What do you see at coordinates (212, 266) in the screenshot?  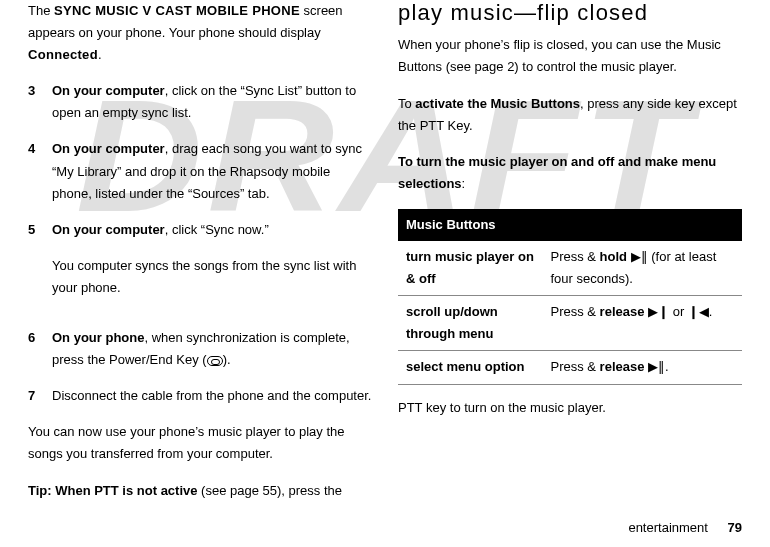 I see `step-body: On your computer, click “Sync now.” You …` at bounding box center [212, 266].